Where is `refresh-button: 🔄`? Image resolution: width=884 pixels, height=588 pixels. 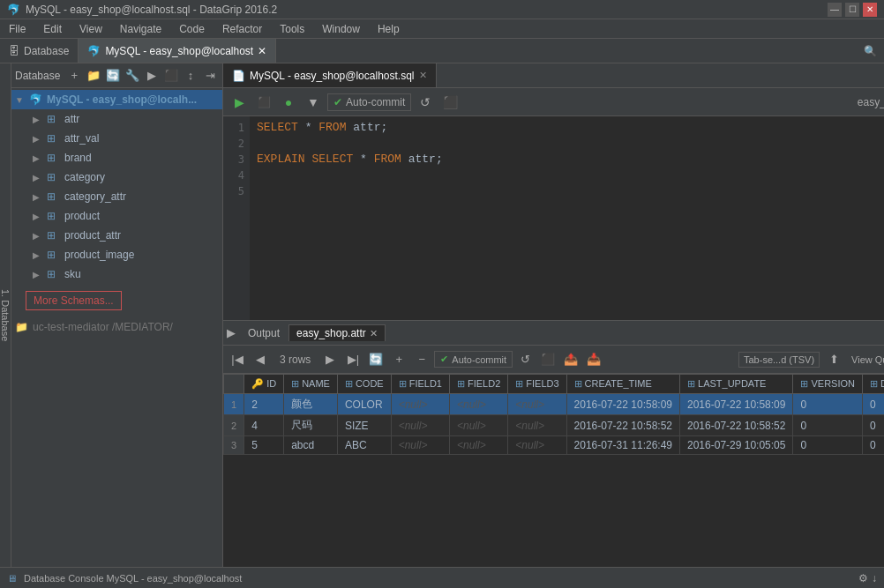 refresh-button: 🔄 is located at coordinates (113, 76).